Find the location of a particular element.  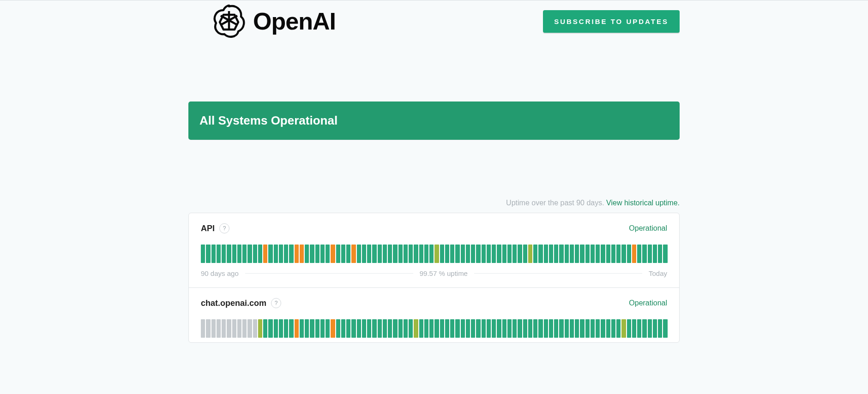

brand-logo: OpenAI is located at coordinates (262, 21).